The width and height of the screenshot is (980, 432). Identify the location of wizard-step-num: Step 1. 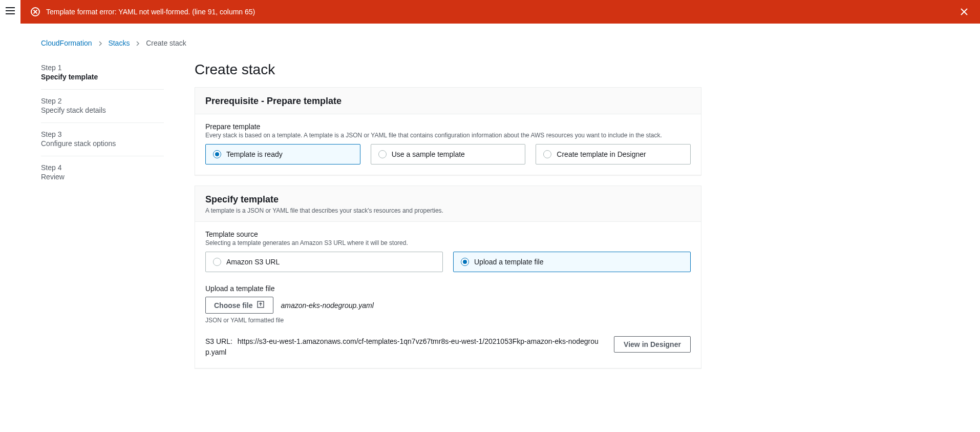
(102, 68).